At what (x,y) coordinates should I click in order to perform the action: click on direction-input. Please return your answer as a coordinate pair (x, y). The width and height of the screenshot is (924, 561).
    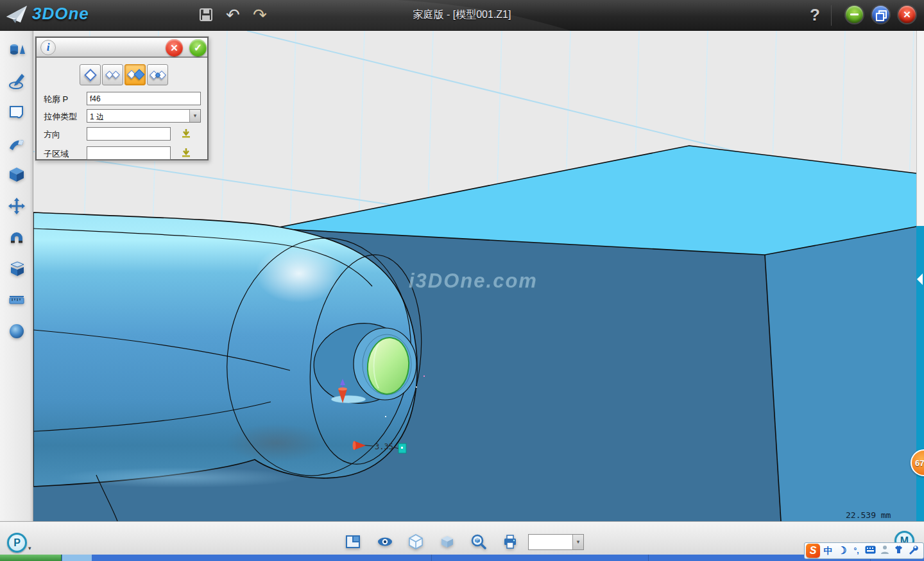
    Looking at the image, I should click on (128, 134).